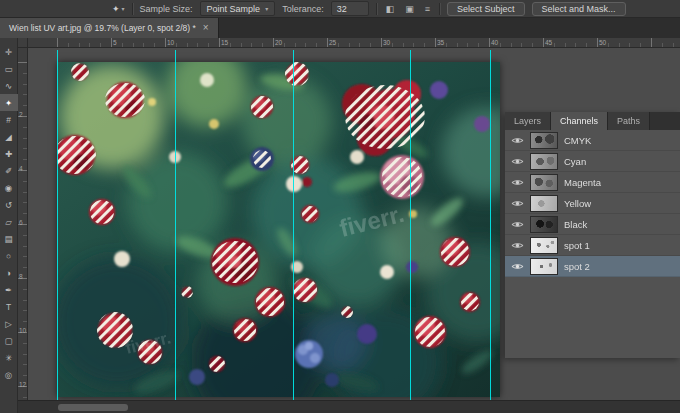  What do you see at coordinates (592, 121) in the screenshot?
I see `panel-tab-bar: Layers Channels Paths` at bounding box center [592, 121].